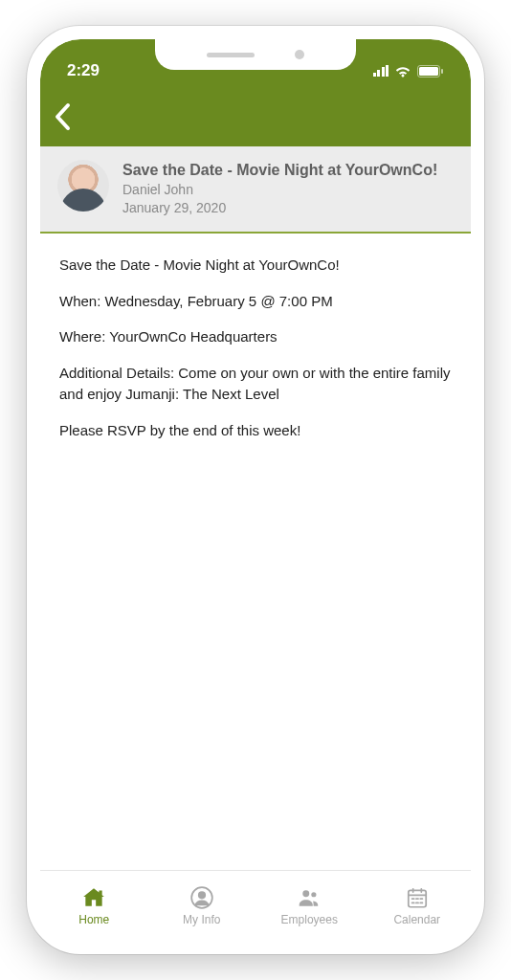 Image resolution: width=511 pixels, height=980 pixels. Describe the element at coordinates (231, 56) in the screenshot. I see `speaker-grille` at that location.